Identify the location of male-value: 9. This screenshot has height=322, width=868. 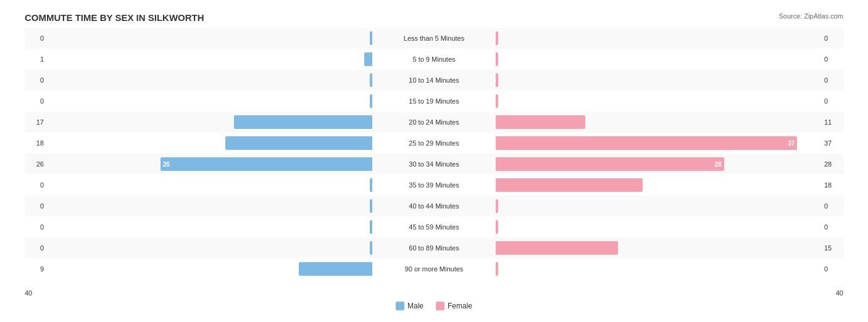
(36, 269).